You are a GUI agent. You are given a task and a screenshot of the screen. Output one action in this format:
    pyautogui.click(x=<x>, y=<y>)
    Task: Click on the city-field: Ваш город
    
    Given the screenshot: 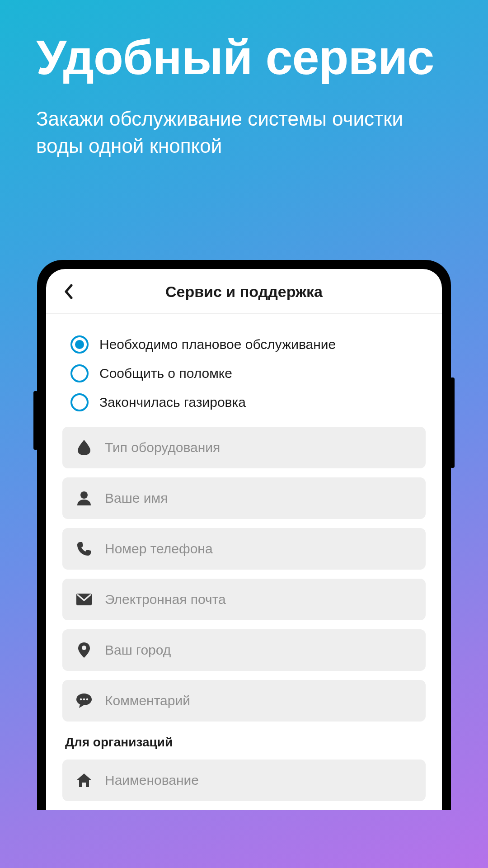 What is the action you would take?
    pyautogui.click(x=244, y=650)
    